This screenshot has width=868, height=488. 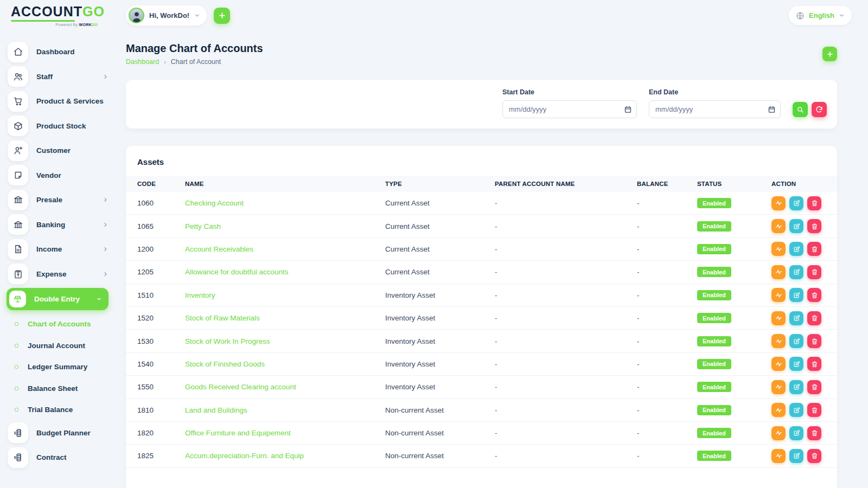 I want to click on account-name-link: Office Furniture and Equipement, so click(x=285, y=433).